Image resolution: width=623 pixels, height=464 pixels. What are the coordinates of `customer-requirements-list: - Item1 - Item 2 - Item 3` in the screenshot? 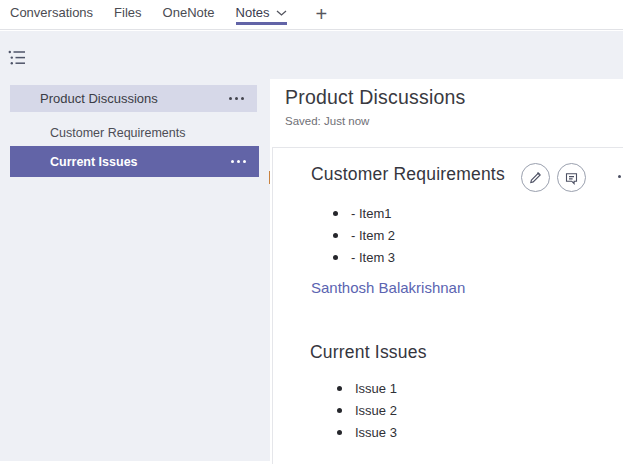 It's located at (364, 236).